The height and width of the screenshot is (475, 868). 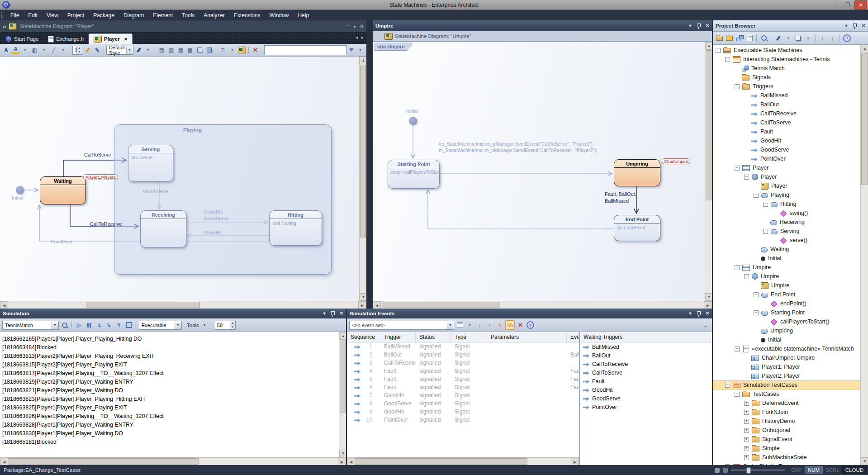 I want to click on tree-item: callPlayersToStart(), so click(x=791, y=322).